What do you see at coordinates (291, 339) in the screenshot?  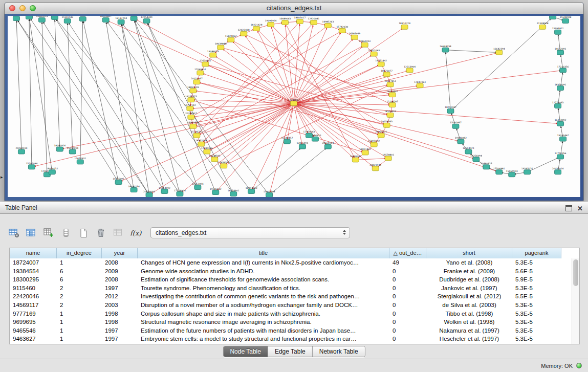 I see `table-row: 946362711997Embryonic stem cells: a mode…` at bounding box center [291, 339].